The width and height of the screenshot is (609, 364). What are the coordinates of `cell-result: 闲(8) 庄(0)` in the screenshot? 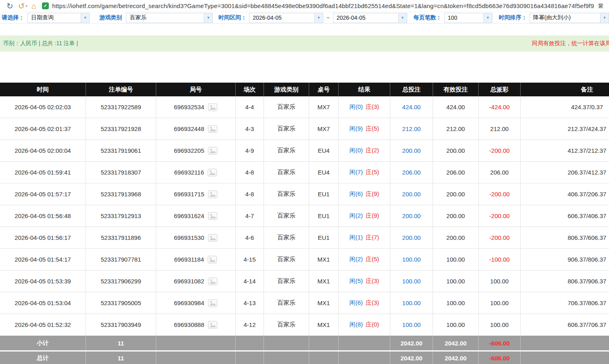 It's located at (364, 325).